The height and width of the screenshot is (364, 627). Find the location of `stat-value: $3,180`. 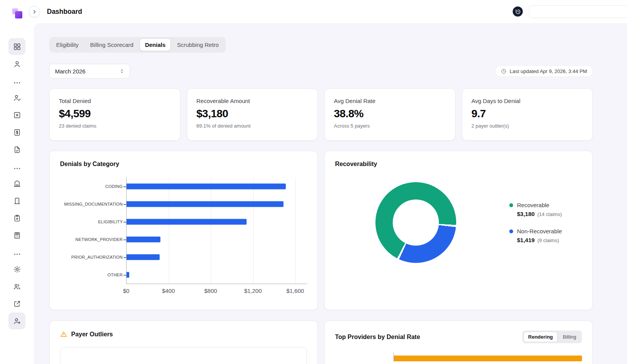

stat-value: $3,180 is located at coordinates (252, 114).